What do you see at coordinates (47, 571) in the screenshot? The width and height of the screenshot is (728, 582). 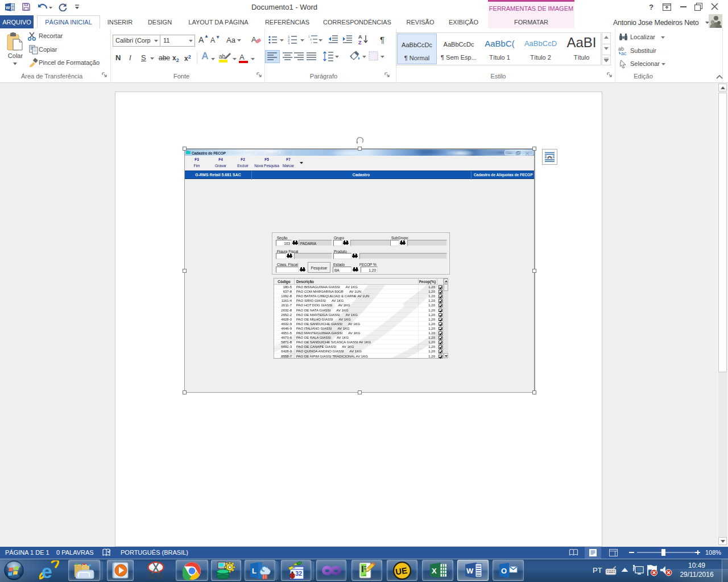 I see `svg-text: e` at bounding box center [47, 571].